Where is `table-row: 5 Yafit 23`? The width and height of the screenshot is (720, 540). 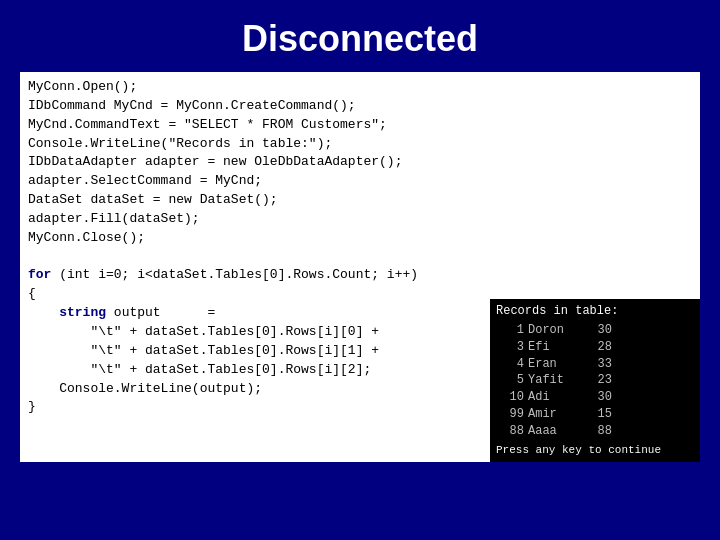
table-row: 5 Yafit 23 is located at coordinates (595, 380).